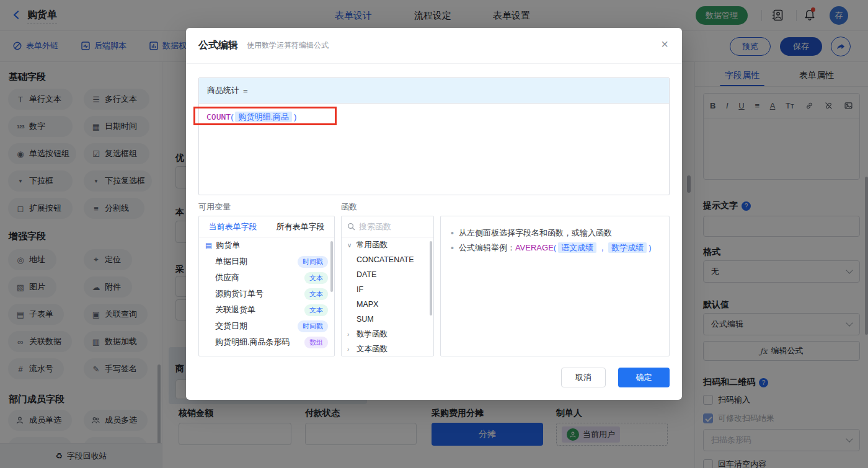  I want to click on function-group-text: ›文本函数, so click(388, 349).